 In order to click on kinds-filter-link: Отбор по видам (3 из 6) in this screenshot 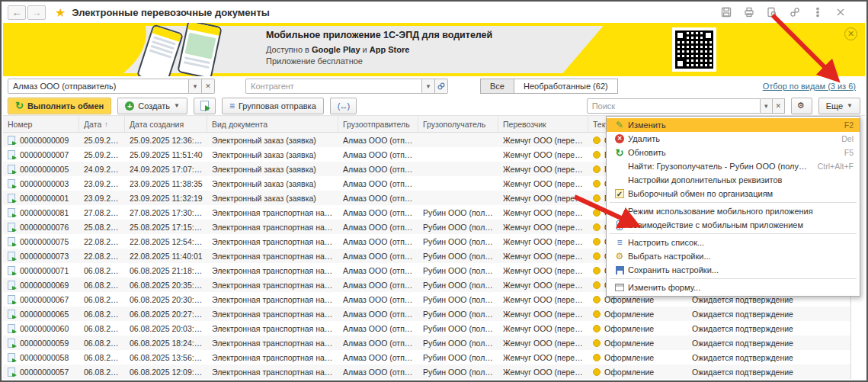, I will do `click(809, 86)`.